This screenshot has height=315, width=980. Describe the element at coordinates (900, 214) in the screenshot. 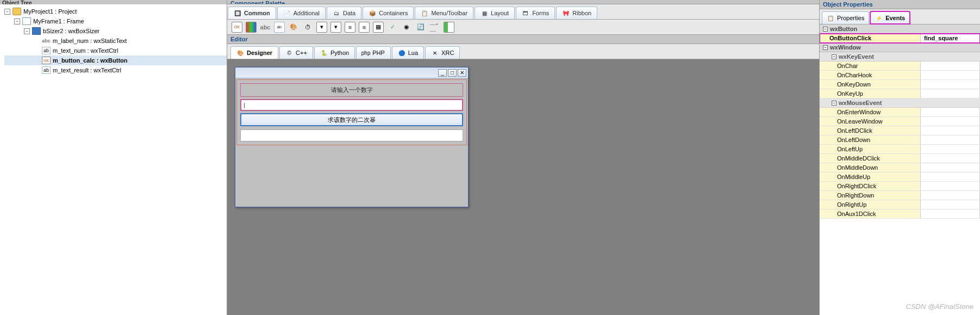

I see `event-row: OnAux1DClick` at that location.